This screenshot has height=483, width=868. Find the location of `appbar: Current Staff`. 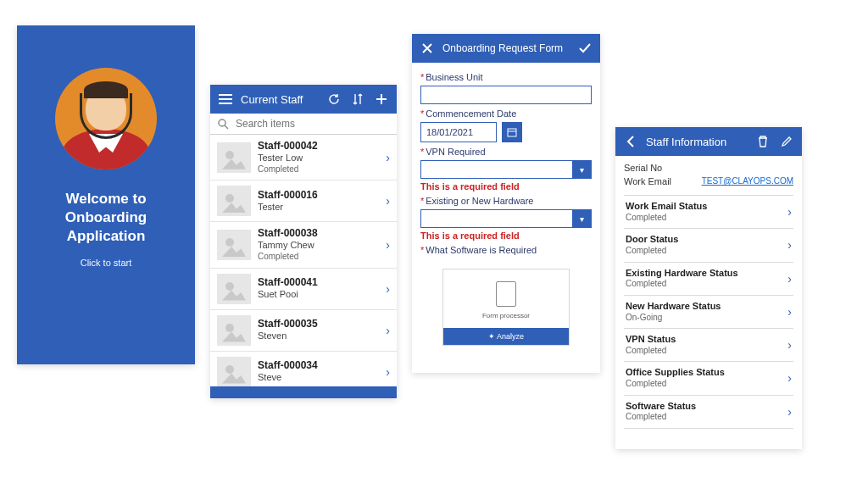

appbar: Current Staff is located at coordinates (303, 99).